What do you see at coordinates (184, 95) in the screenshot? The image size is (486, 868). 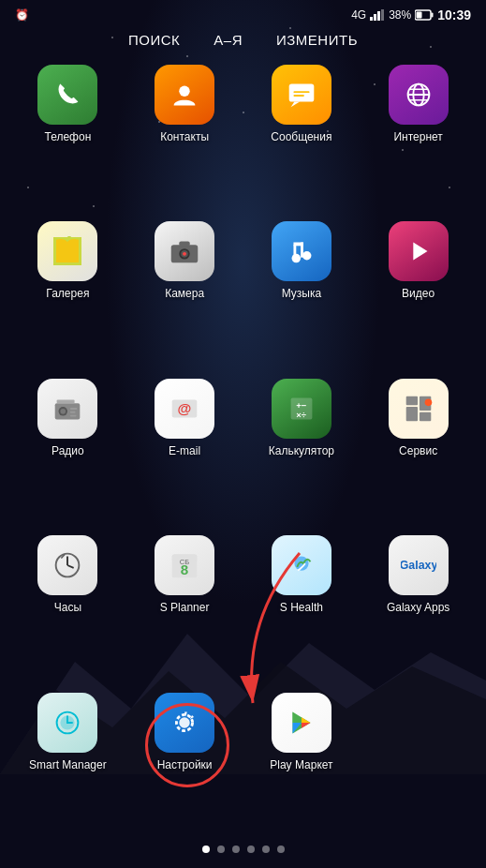 I see `app-icon-contacts` at bounding box center [184, 95].